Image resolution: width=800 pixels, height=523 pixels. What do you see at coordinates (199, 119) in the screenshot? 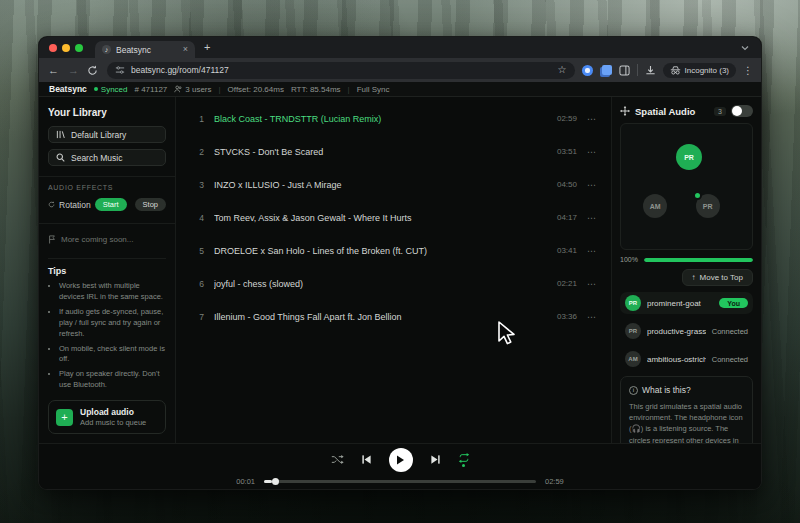
I see `track-number: 1` at bounding box center [199, 119].